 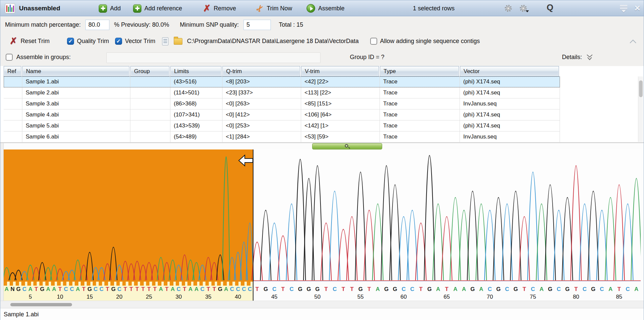 What do you see at coordinates (196, 82) in the screenshot?
I see `cell-limits: (43>516)` at bounding box center [196, 82].